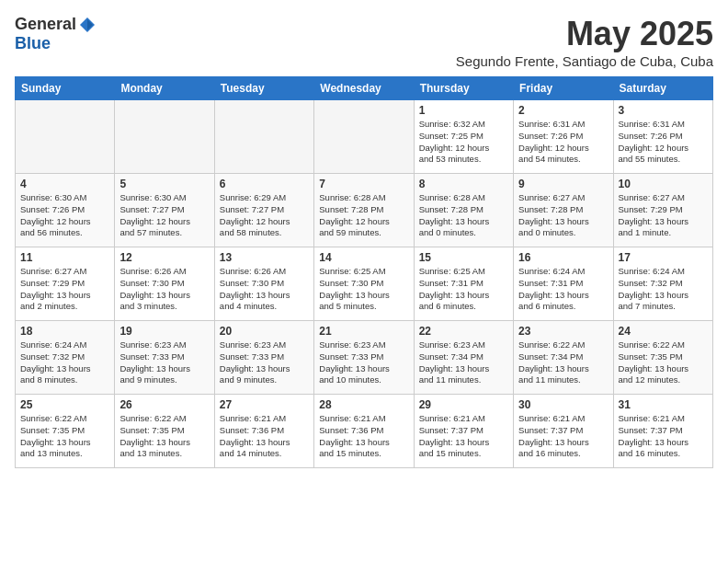  Describe the element at coordinates (585, 42) in the screenshot. I see `title-area: May 2025 Segundo Frente, Santiago de Cub…` at that location.